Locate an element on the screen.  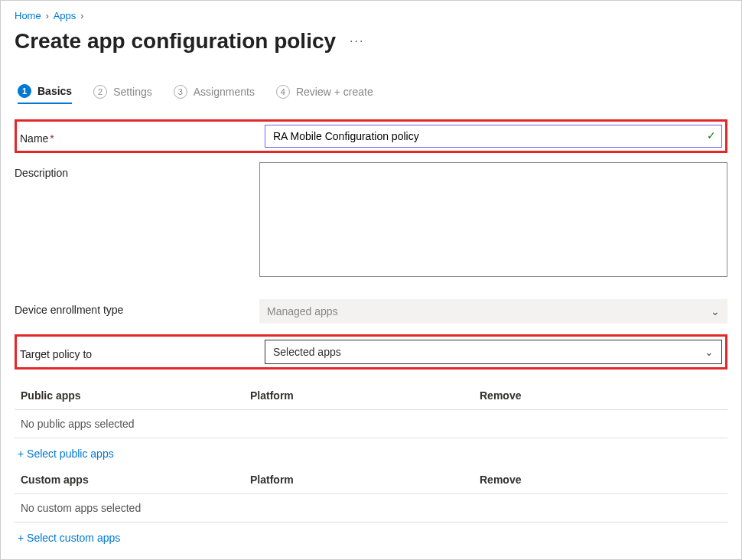
tab-label: Review + create is located at coordinates (335, 92).